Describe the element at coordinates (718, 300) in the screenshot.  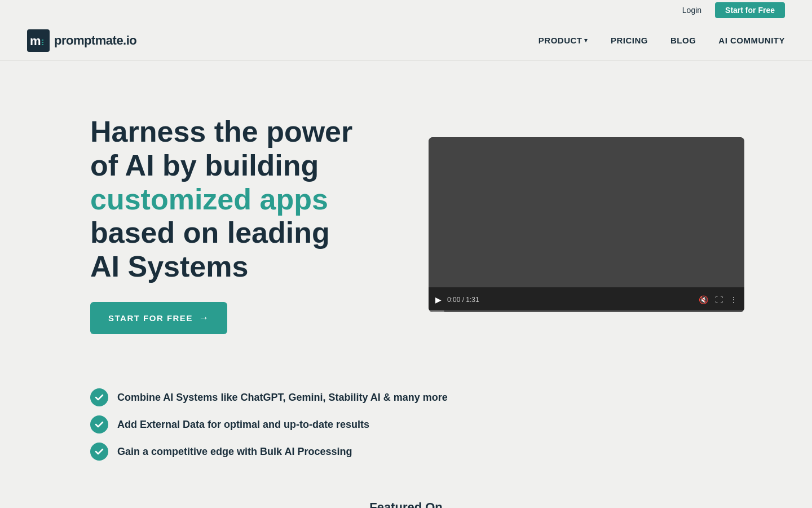
I see `video-action-icons: 🔇 ⛶ ⋮` at that location.